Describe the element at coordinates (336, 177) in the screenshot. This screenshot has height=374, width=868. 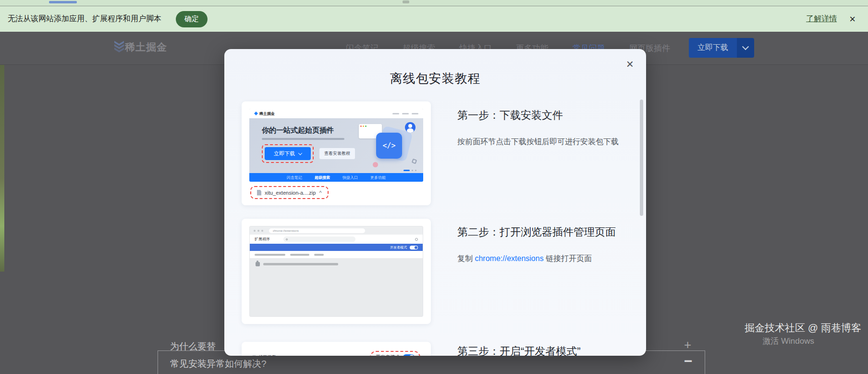
I see `mini-bottom-nav: 闪念笔记 超级搜索 快捷入口 更多功能` at that location.